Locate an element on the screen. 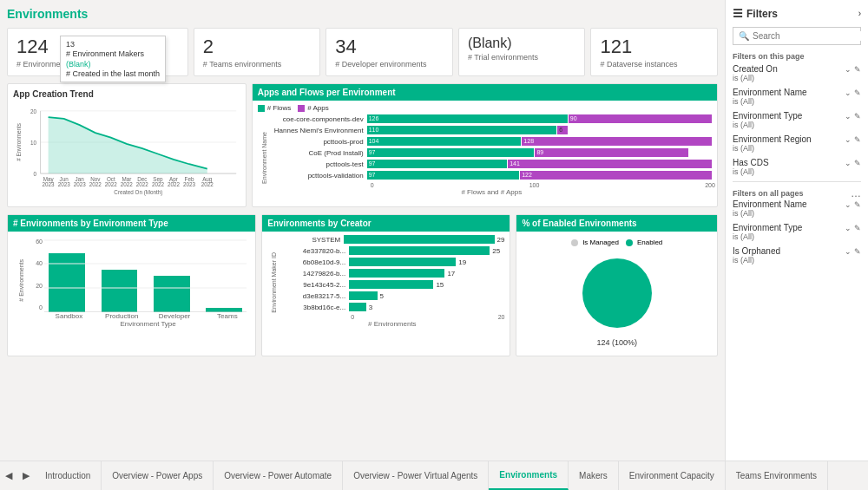 This screenshot has width=868, height=490. filters-all-dots: … is located at coordinates (856, 193).